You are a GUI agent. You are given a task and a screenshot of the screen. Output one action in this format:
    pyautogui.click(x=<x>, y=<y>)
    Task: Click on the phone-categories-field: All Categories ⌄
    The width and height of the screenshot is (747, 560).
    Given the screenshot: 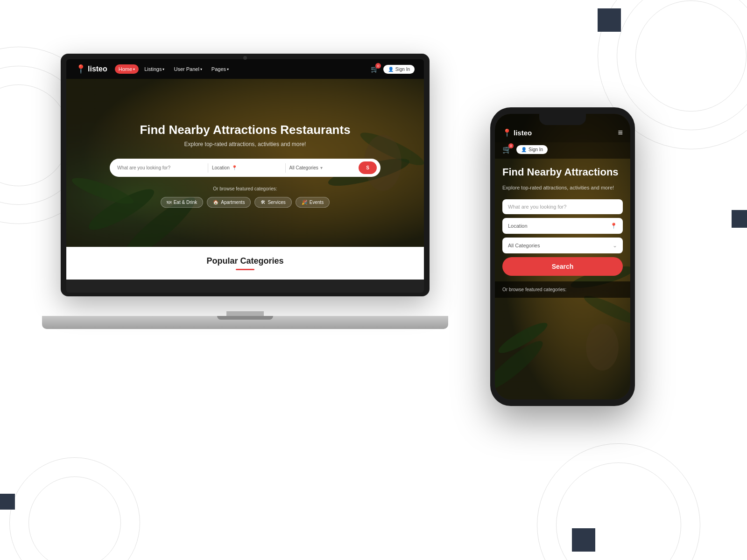 What is the action you would take?
    pyautogui.click(x=563, y=245)
    